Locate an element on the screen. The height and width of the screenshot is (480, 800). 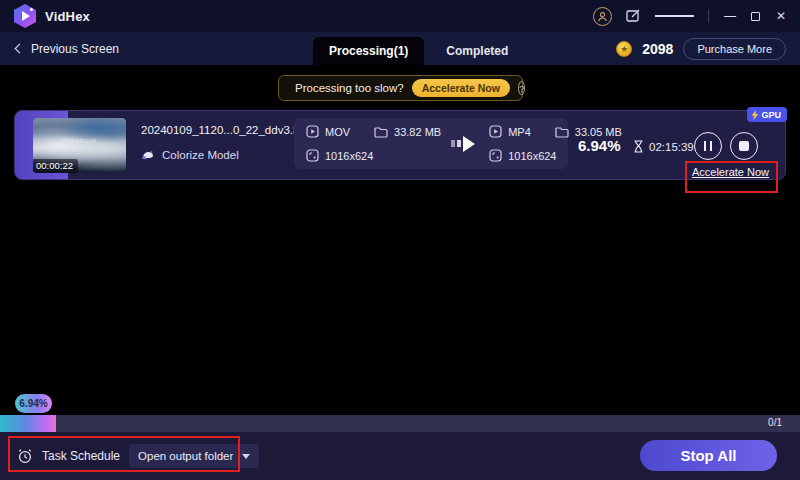
source-size: 33.82 MB is located at coordinates (418, 132).